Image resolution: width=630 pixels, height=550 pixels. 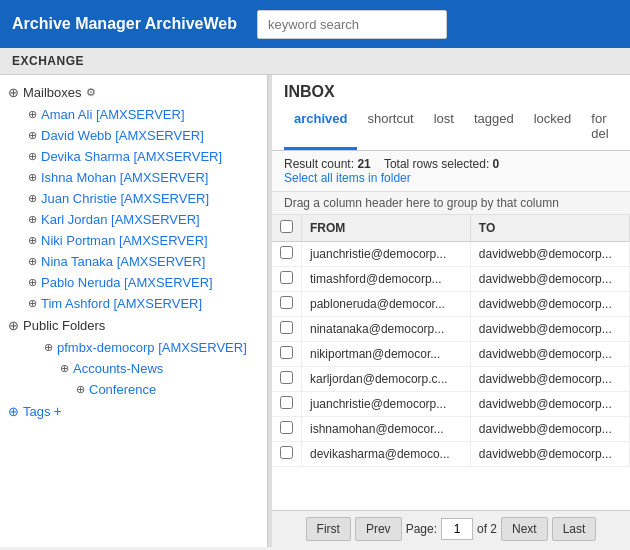 I want to click on tab-lost: lost, so click(x=444, y=128).